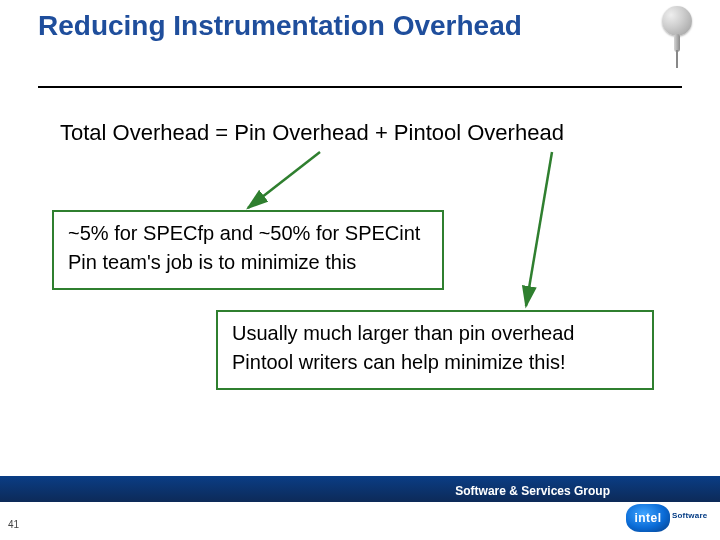 Image resolution: width=720 pixels, height=540 pixels. What do you see at coordinates (248, 234) in the screenshot?
I see `callout-line: ~5% for SPECfp and ~50% for SPECint` at bounding box center [248, 234].